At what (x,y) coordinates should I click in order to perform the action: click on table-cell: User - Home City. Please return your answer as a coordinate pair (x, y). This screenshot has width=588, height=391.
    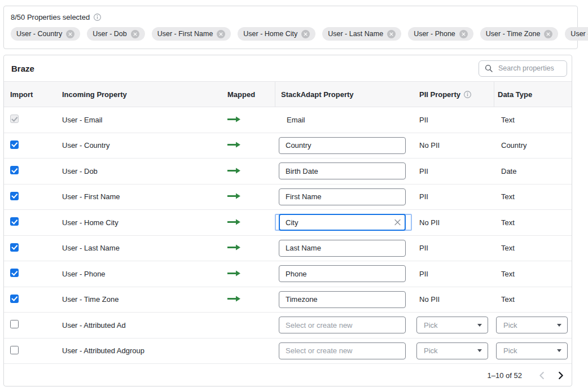
    Looking at the image, I should click on (142, 222).